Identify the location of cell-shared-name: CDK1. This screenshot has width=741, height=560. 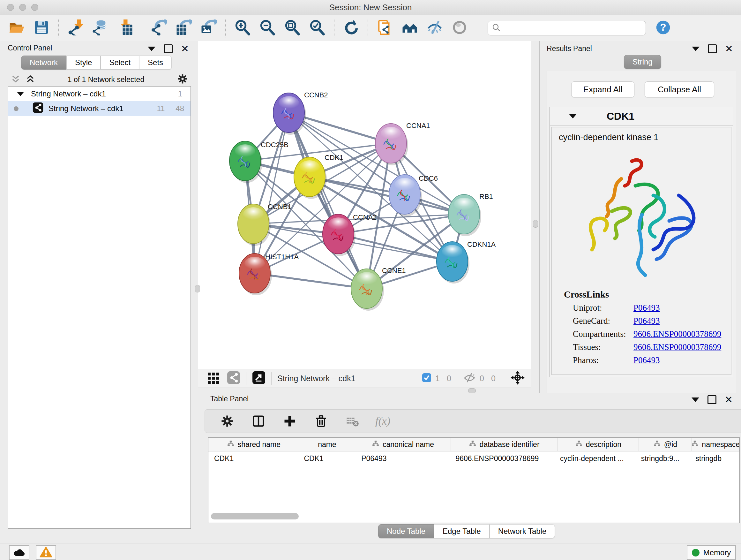
(253, 458).